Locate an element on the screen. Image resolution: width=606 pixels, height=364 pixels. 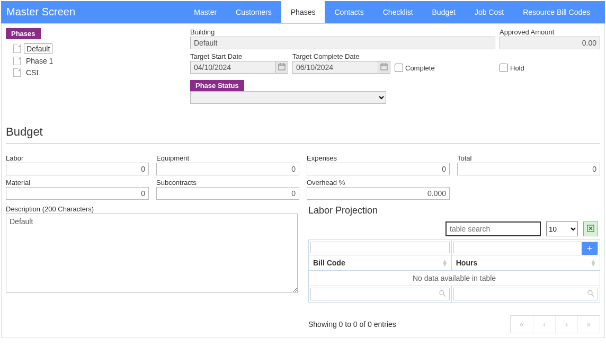
phase-tree-label: Default is located at coordinates (38, 49).